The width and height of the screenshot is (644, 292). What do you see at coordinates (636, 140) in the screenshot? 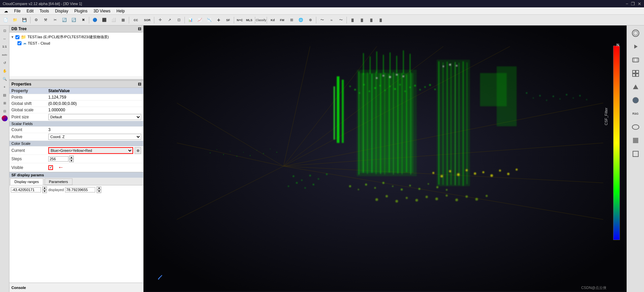
I see `right-icon-box` at bounding box center [636, 140].